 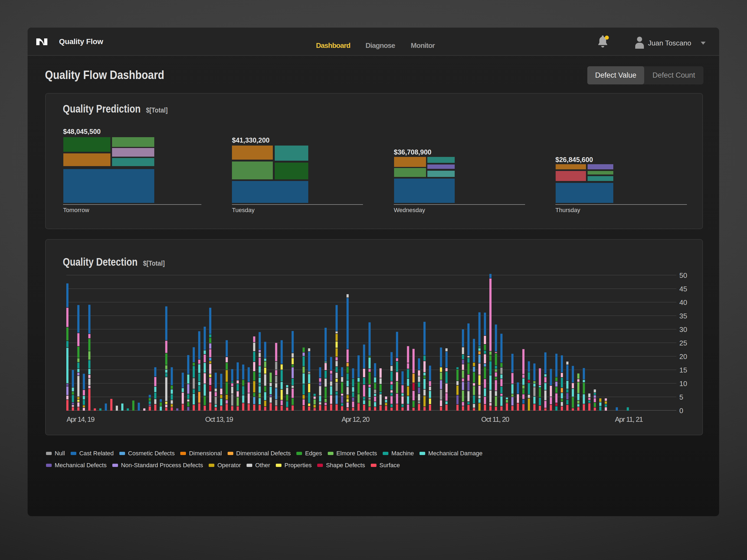 What do you see at coordinates (684, 343) in the screenshot?
I see `svg-text: 25` at bounding box center [684, 343].